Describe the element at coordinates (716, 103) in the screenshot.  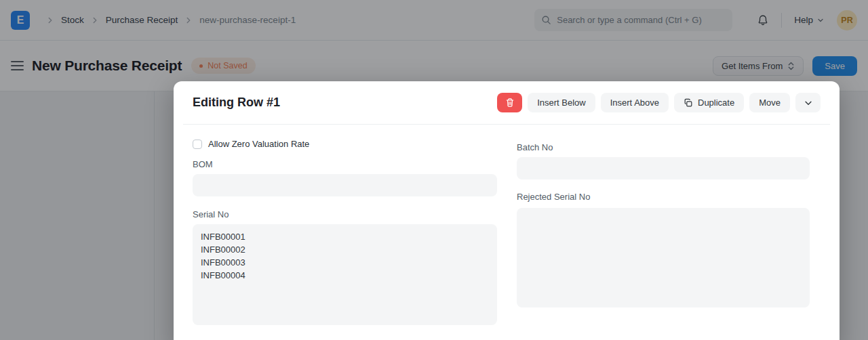
I see `duplicate-label: Duplicate` at that location.